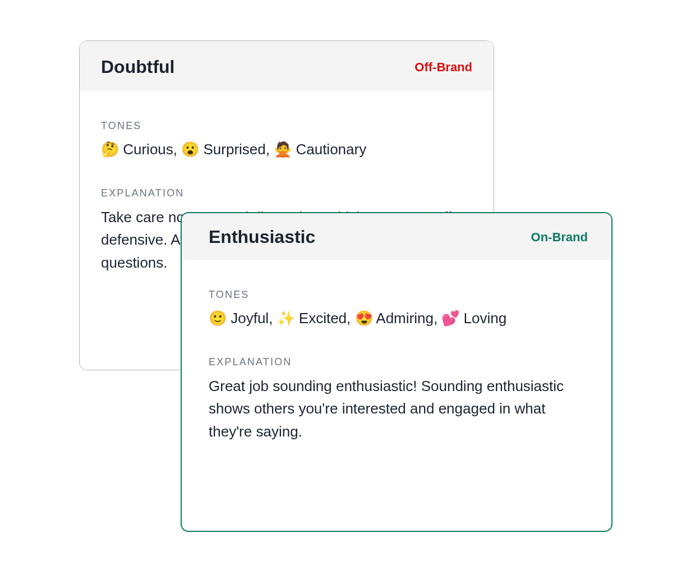 The width and height of the screenshot is (700, 588). Describe the element at coordinates (138, 67) in the screenshot. I see `card-title: Doubtful` at that location.